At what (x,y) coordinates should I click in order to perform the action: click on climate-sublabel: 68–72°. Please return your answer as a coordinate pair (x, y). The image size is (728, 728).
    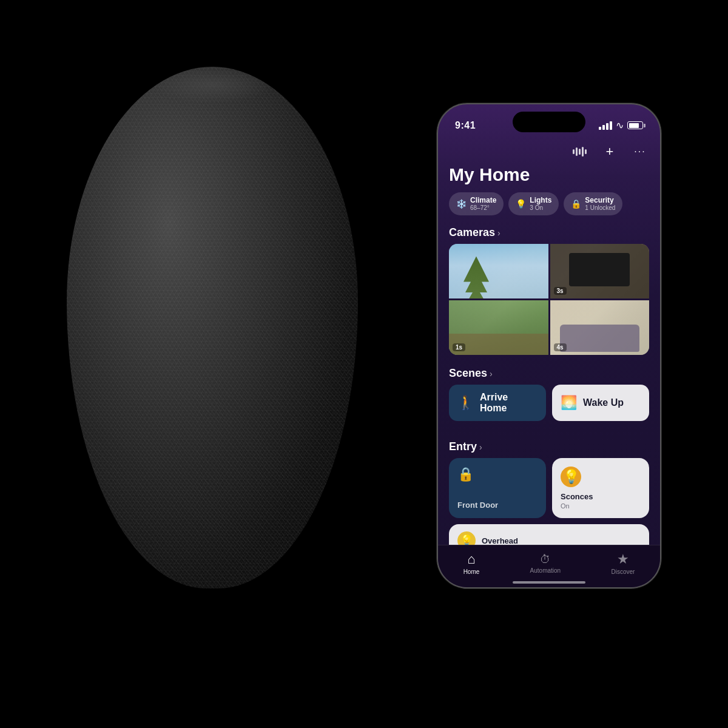
    Looking at the image, I should click on (483, 208).